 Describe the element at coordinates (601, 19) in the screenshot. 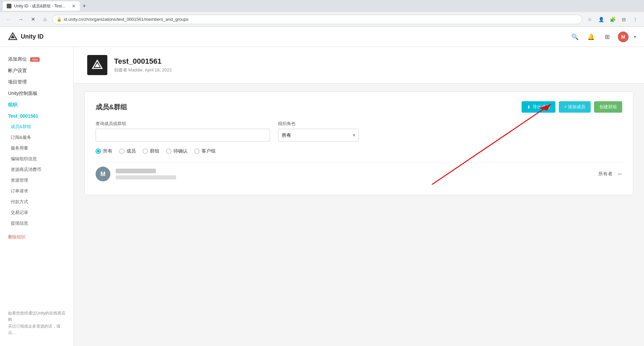

I see `profile-button: 👤` at that location.